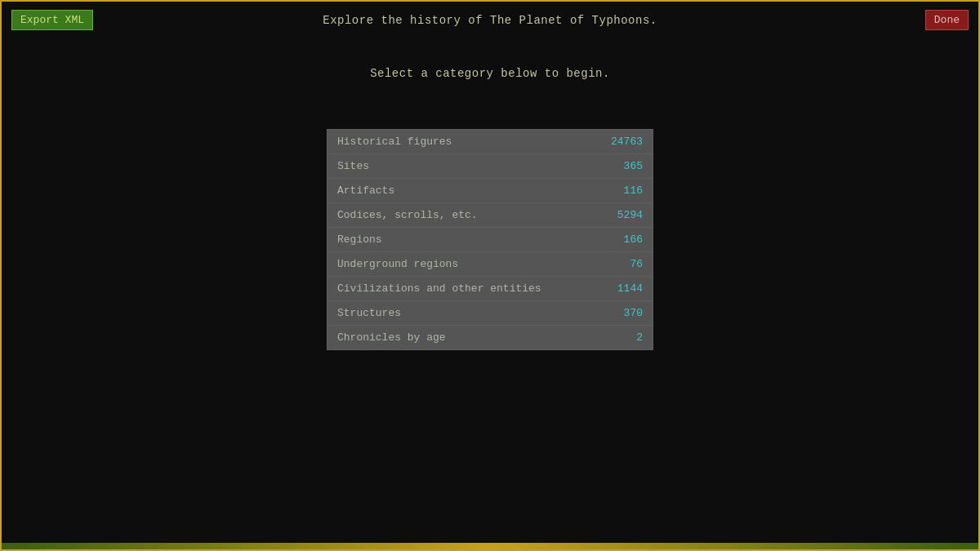 This screenshot has width=980, height=551. I want to click on category-count: 5294, so click(630, 216).